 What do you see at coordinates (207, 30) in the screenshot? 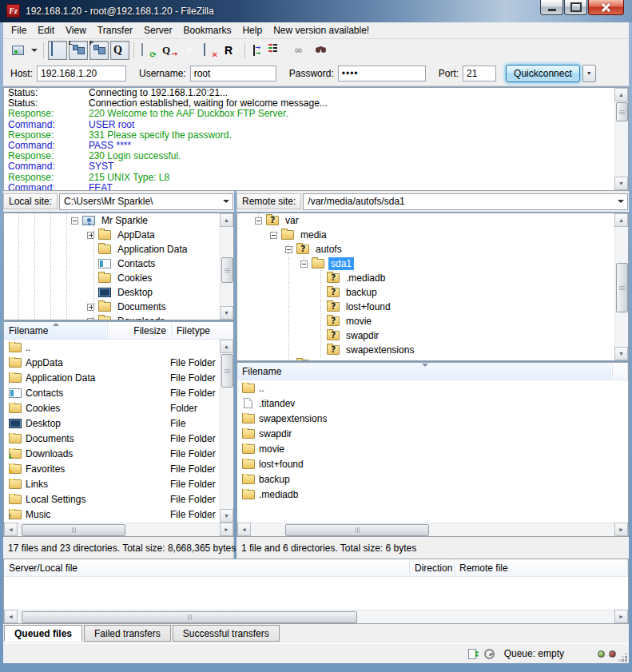
I see `menu-bookmarks: Bookmarks` at bounding box center [207, 30].